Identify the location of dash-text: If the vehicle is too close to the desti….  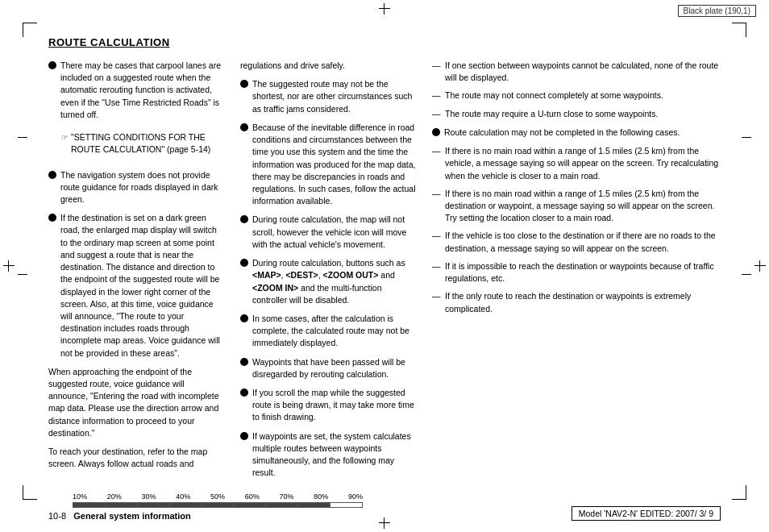
(583, 242).